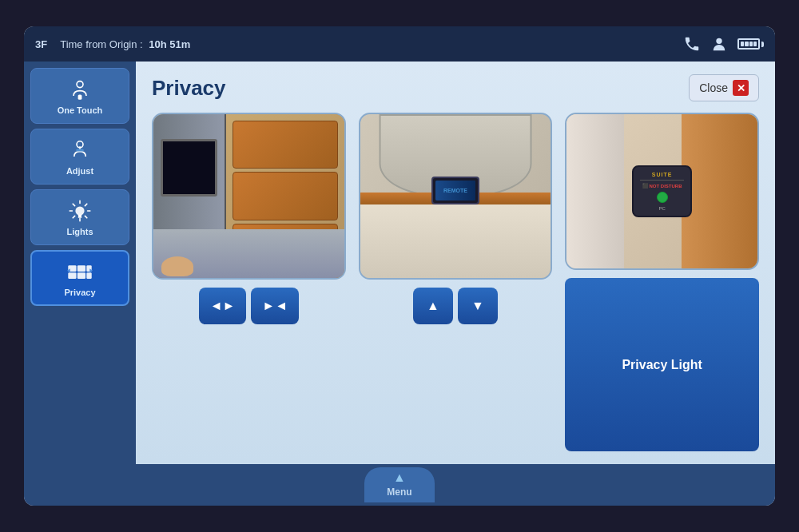  Describe the element at coordinates (223, 306) in the screenshot. I see `expand-btn: ◄►` at that location.